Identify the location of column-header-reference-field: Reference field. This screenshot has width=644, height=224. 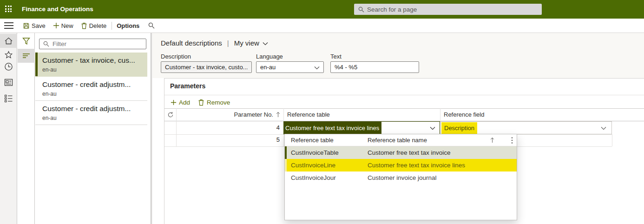
(464, 115).